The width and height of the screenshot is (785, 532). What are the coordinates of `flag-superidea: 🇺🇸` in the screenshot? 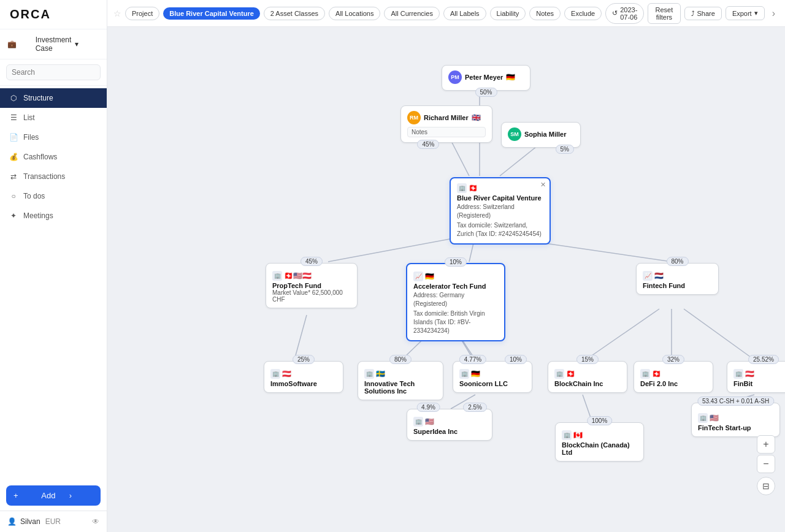 It's located at (429, 422).